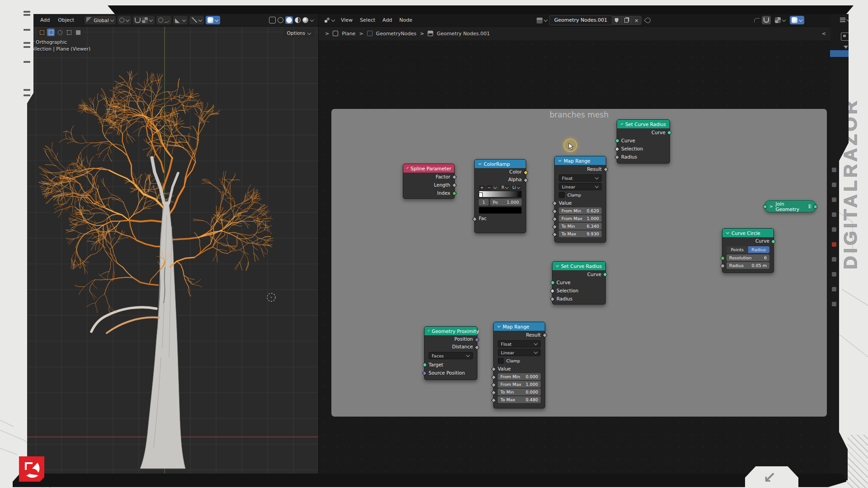 The image size is (868, 488). I want to click on data-type-dropdown: Float, so click(519, 344).